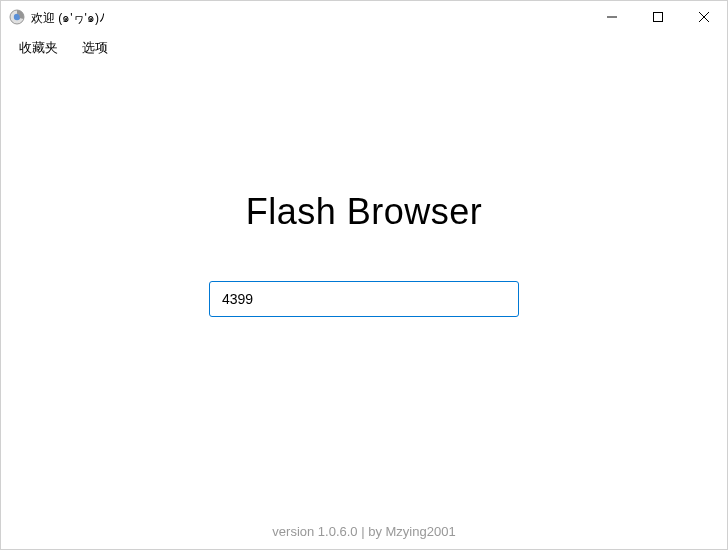  I want to click on titlebar: 欢迎 (๑'ヮ'๑)ﾉ, so click(364, 17).